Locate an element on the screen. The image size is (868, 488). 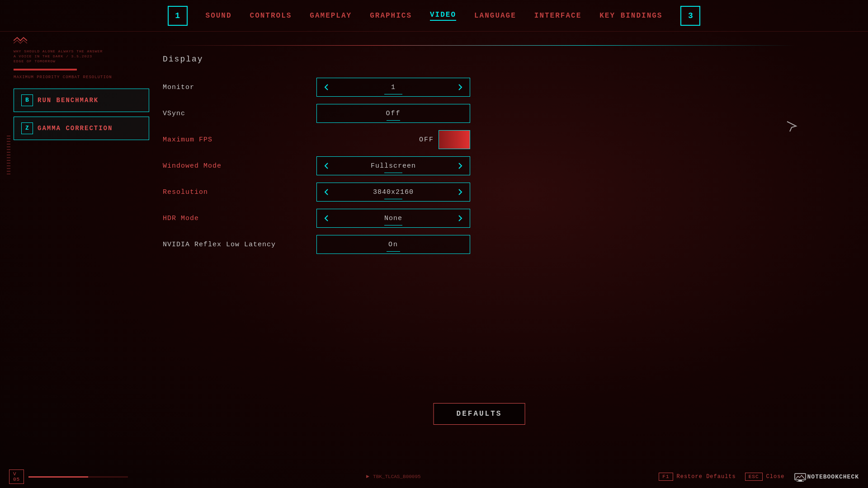
nav-item-keybindings: KEY BINDINGS is located at coordinates (631, 16).